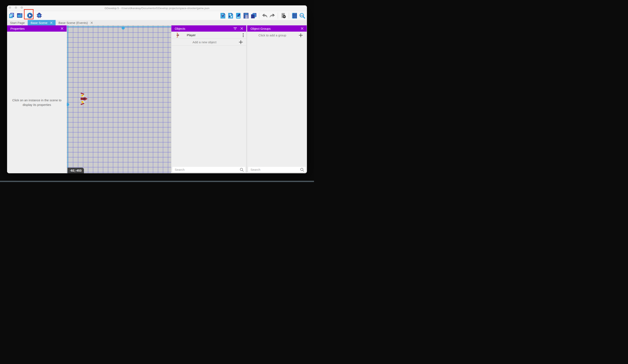  Describe the element at coordinates (73, 23) in the screenshot. I see `tab-label: Base Scene (Events)` at that location.